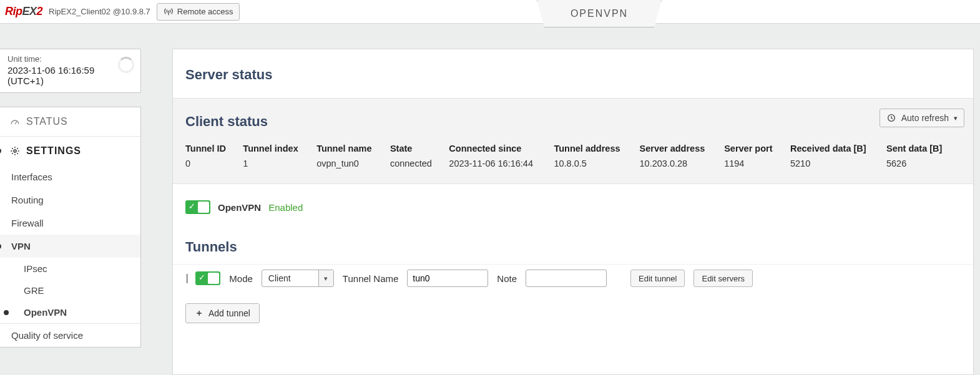  Describe the element at coordinates (71, 198) in the screenshot. I see `left-column: Unit time: 2023-11-06 16:16:59 (UTC+1) S…` at that location.